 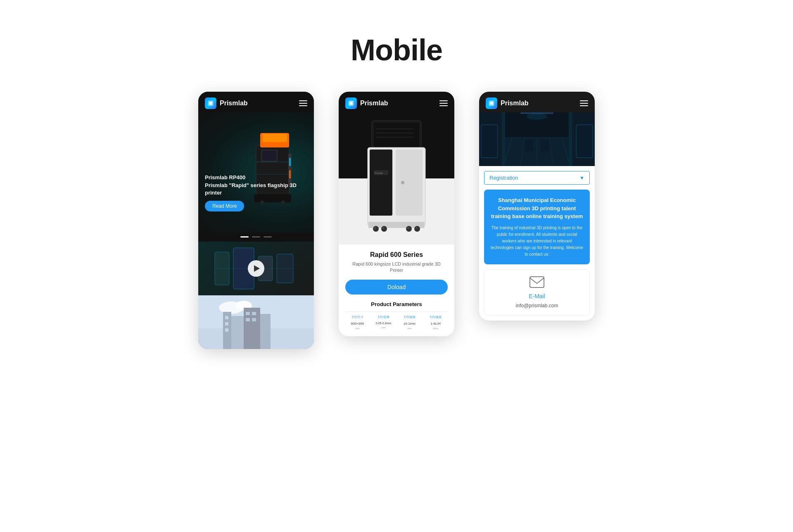 What do you see at coordinates (491, 103) in the screenshot?
I see `phone3-logo-cube-icon` at bounding box center [491, 103].